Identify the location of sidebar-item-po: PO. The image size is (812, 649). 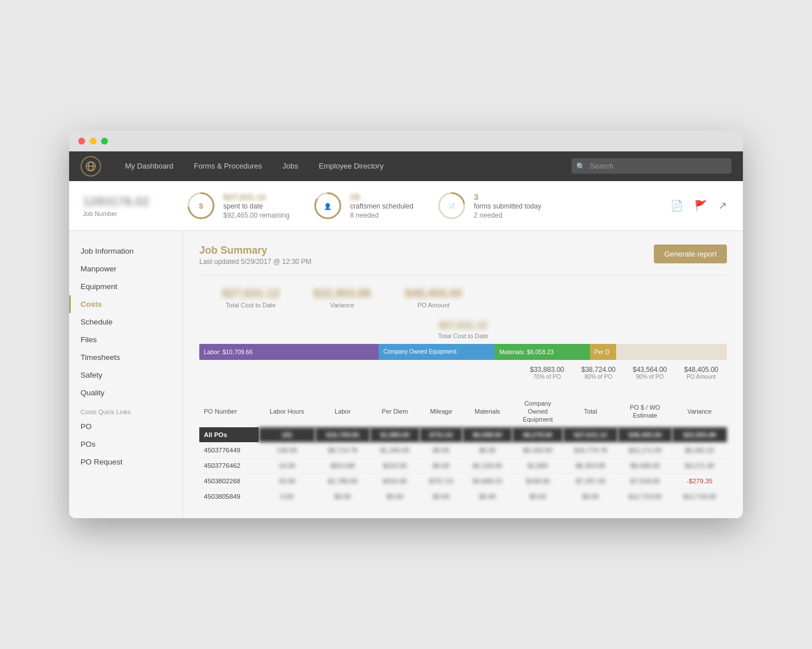
(126, 426).